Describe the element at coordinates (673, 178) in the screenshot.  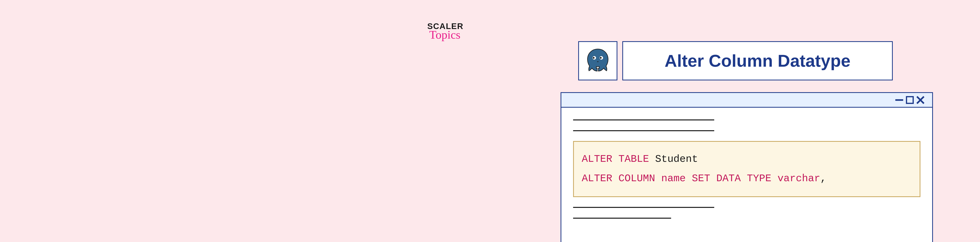
I see `identifier: name` at that location.